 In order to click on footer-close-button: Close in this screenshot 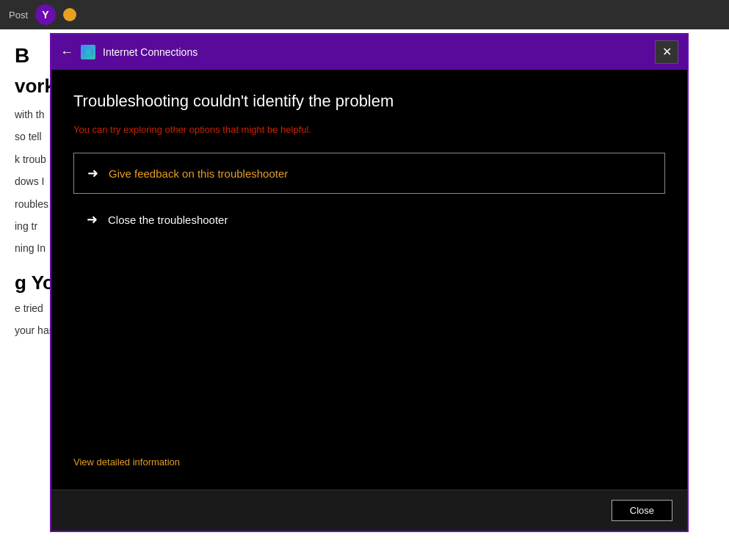, I will do `click(642, 511)`.